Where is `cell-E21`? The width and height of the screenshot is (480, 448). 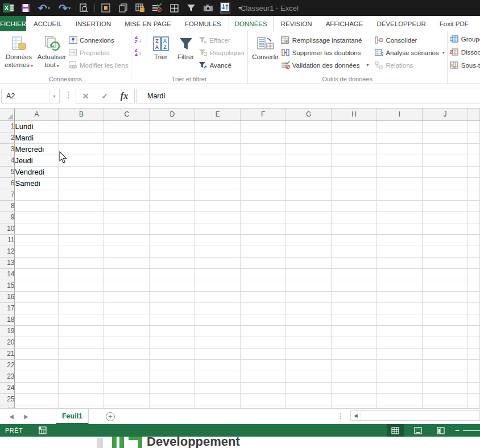 cell-E21 is located at coordinates (218, 354).